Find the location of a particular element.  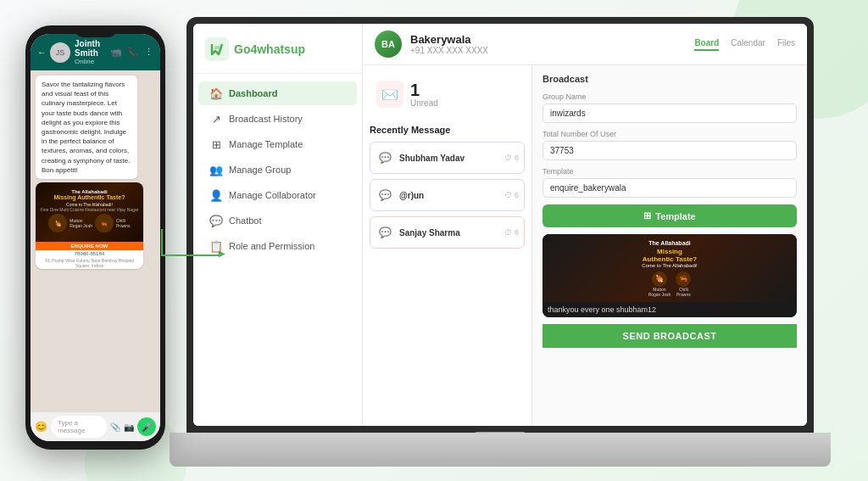

sidebar-label-collaborator: Manage Collaborator is located at coordinates (273, 195).